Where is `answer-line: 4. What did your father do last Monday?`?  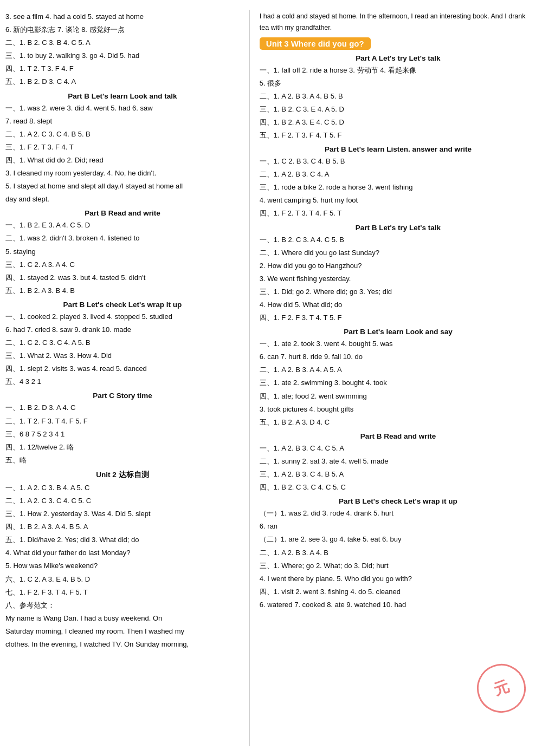
answer-line: 4. What did your father do last Monday? is located at coordinates (122, 553).